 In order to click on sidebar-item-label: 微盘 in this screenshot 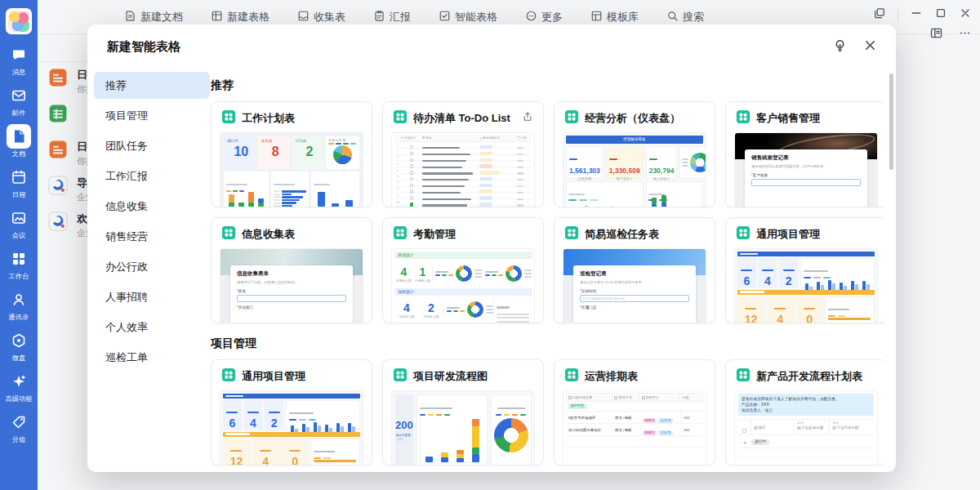, I will do `click(19, 358)`.